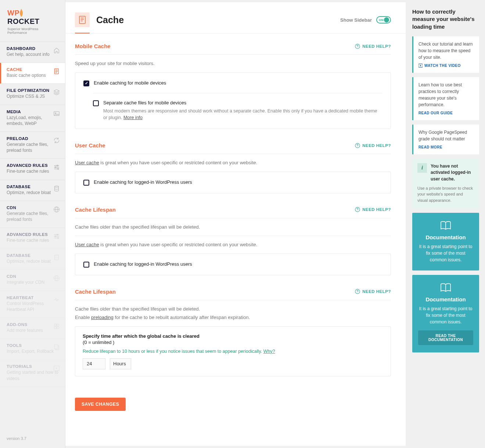  I want to click on sidebar-item-file-optimization: FILE OPTIMIZATIONOptimize CSS & JS, so click(32, 94).